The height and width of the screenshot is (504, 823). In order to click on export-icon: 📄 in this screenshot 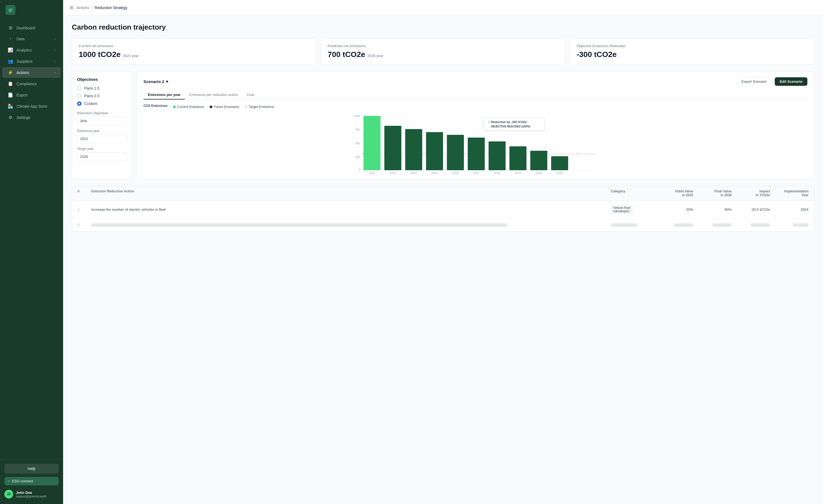, I will do `click(10, 95)`.